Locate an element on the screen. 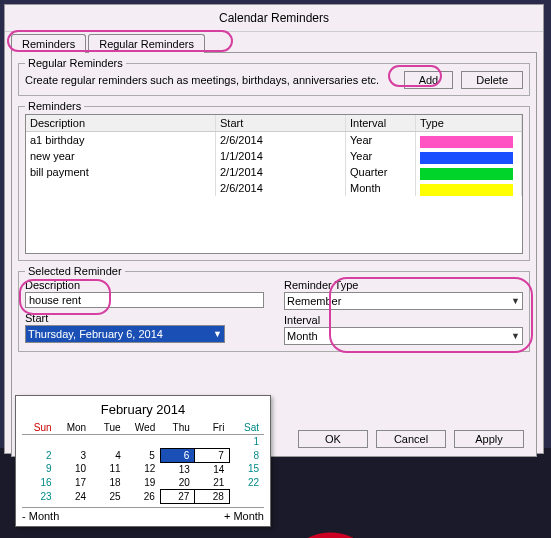  next-month-button: + Month is located at coordinates (244, 516).